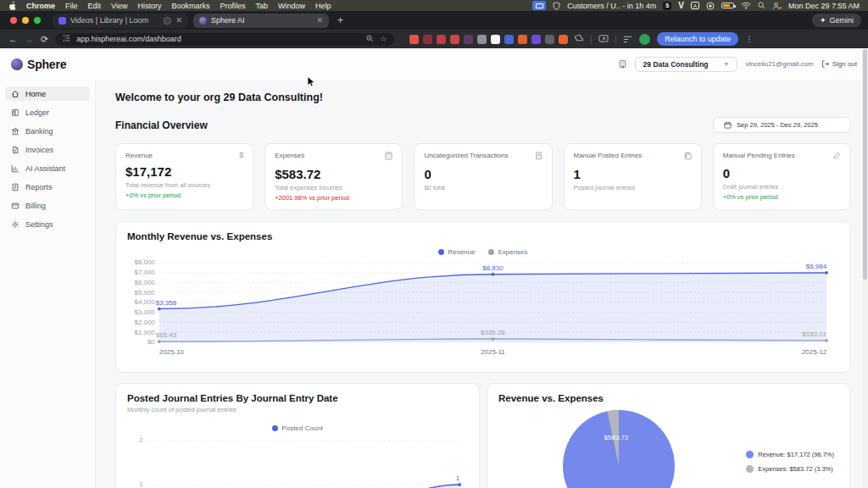 The width and height of the screenshot is (868, 488). Describe the element at coordinates (727, 5) in the screenshot. I see `battery-icon` at that location.